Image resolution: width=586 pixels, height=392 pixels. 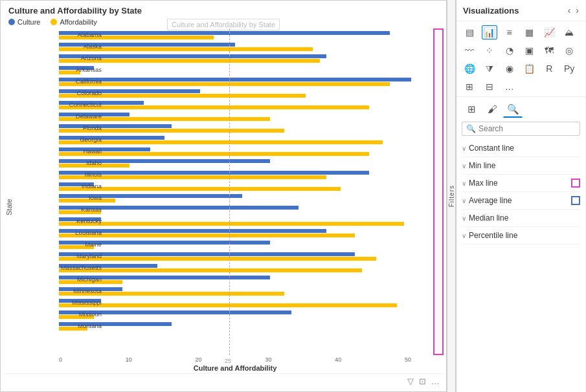 What do you see at coordinates (549, 69) in the screenshot?
I see `viz-icon-r-visual: R` at bounding box center [549, 69].